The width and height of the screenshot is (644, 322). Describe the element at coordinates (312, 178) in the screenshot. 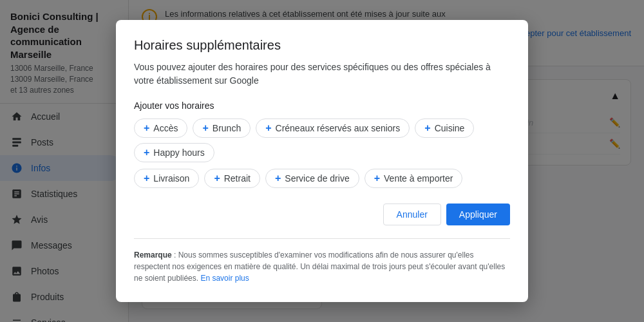

I see `chip-service-de-drive: +Service de drive` at that location.